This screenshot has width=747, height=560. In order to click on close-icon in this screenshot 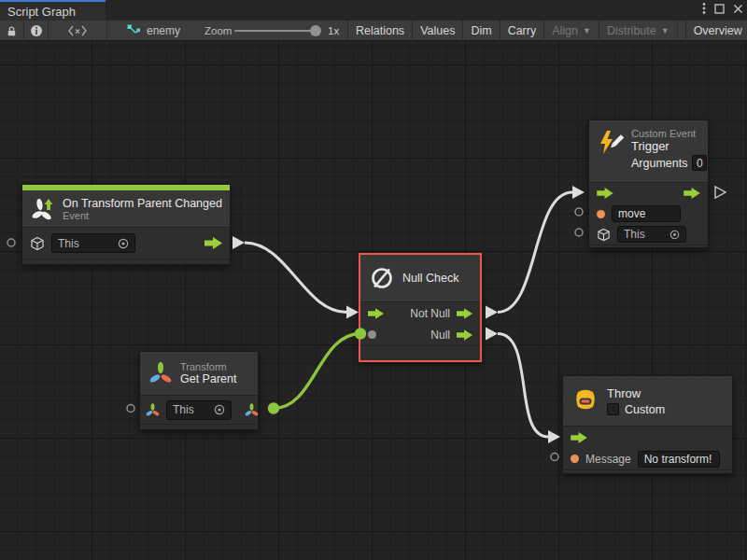, I will do `click(738, 9)`.